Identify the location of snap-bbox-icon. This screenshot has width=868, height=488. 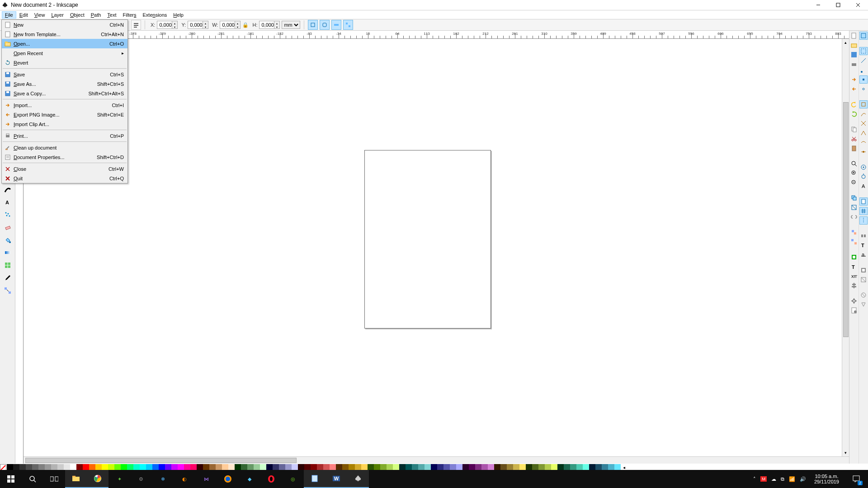
(863, 51).